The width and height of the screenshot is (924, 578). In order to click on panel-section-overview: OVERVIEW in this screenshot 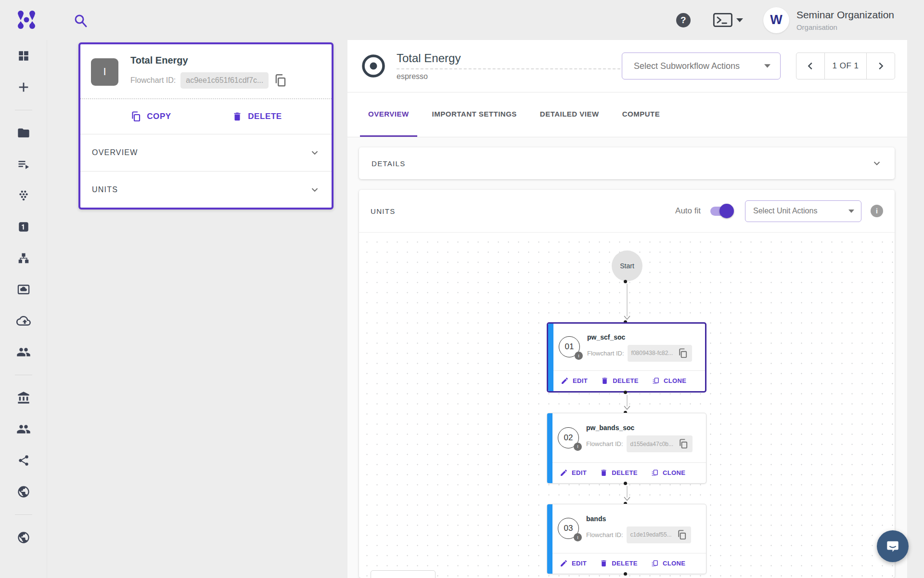, I will do `click(206, 153)`.